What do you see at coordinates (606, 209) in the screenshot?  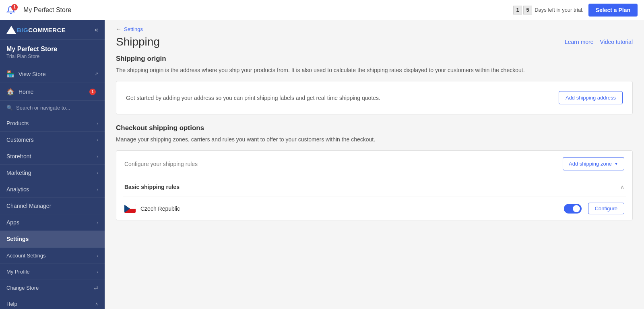 I see `configure-czech-button: Configure` at bounding box center [606, 209].